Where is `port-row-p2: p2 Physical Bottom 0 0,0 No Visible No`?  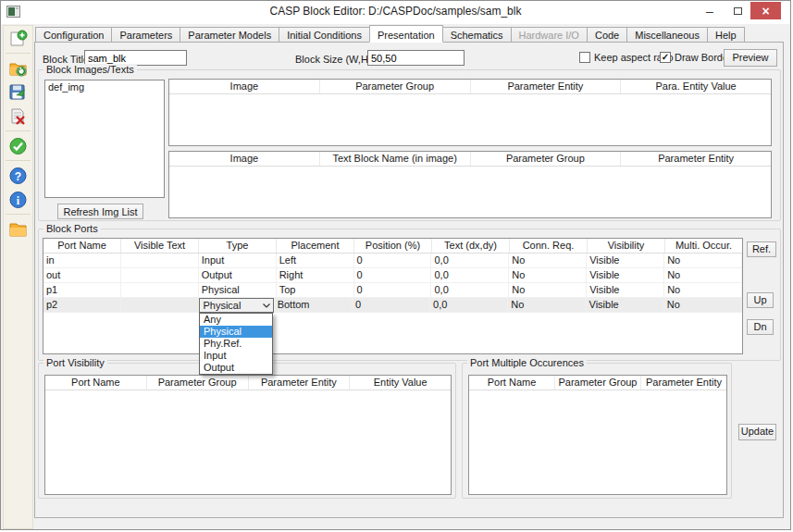
port-row-p2: p2 Physical Bottom 0 0,0 No Visible No is located at coordinates (392, 305).